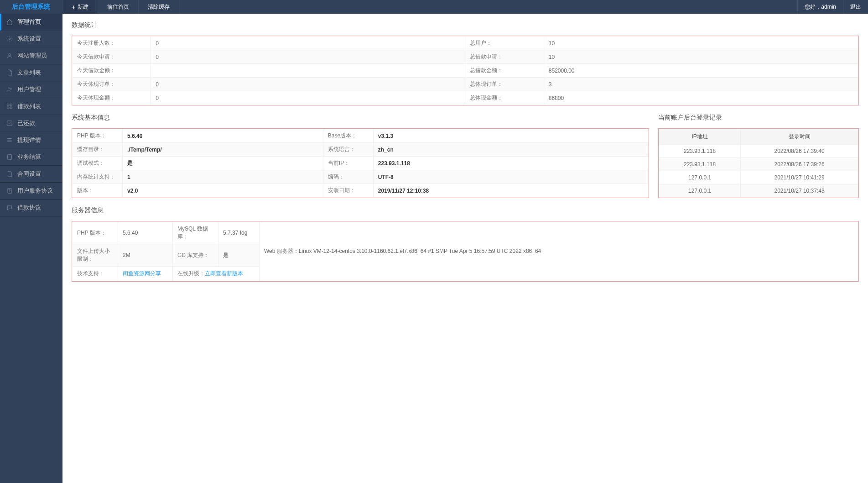  I want to click on stats-box: 今天注册人数：0总用户：10 今天借款申请：0总借款申请：10 今天借款金额：总…, so click(465, 70).